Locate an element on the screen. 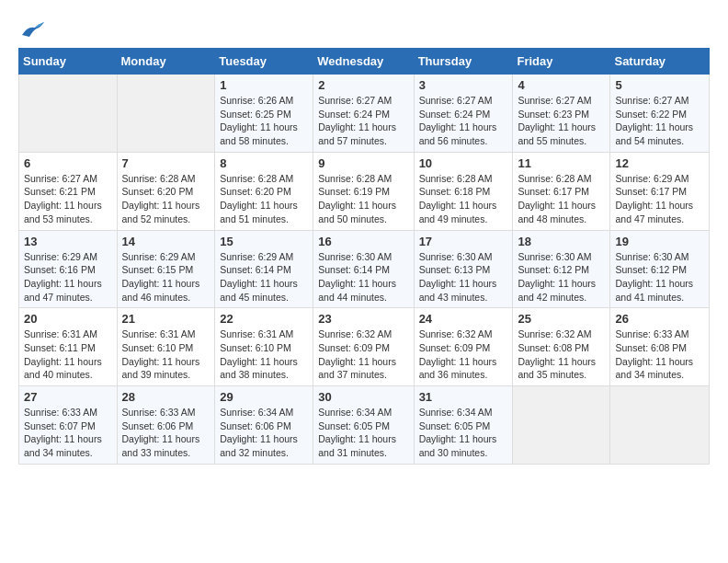 This screenshot has width=728, height=563. day-info: Sunrise: 6:32 AM Sunset: 6:08 PM Dayligh… is located at coordinates (561, 355).